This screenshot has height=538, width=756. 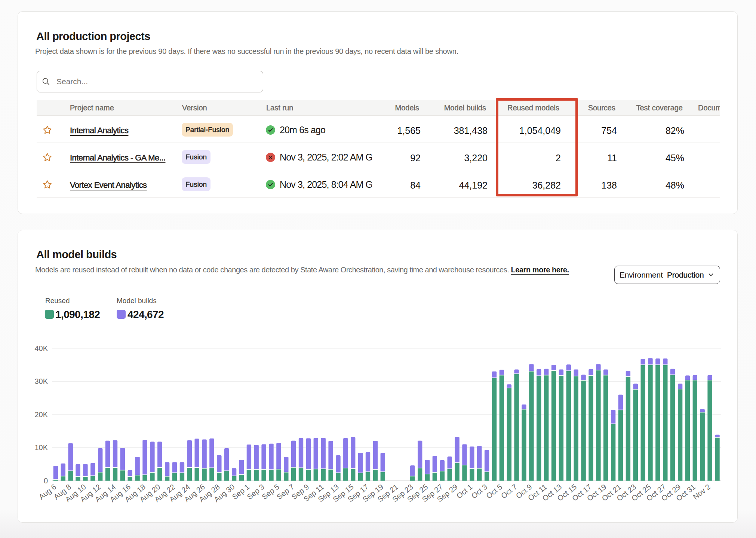 What do you see at coordinates (464, 492) in the screenshot?
I see `svg-text: Oct 1` at bounding box center [464, 492].